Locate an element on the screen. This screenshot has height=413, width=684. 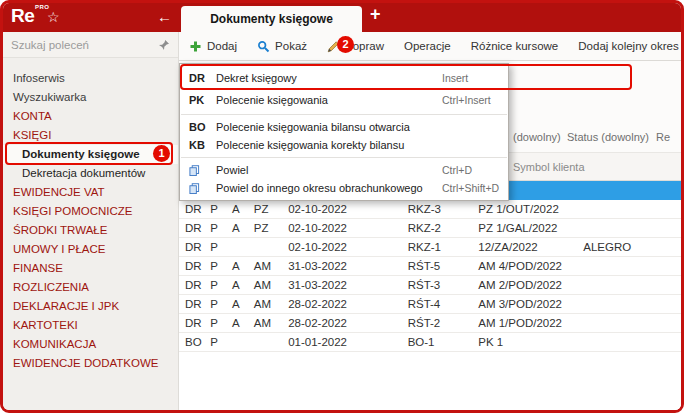
plus-icon is located at coordinates (196, 46).